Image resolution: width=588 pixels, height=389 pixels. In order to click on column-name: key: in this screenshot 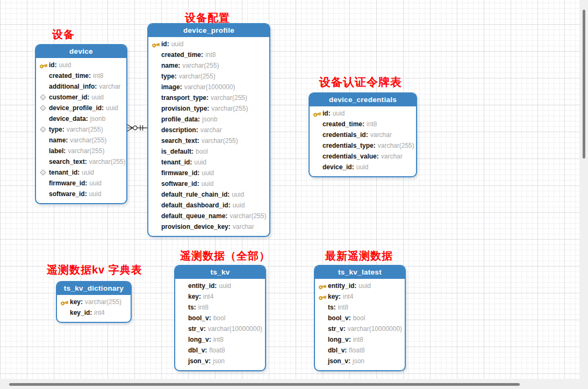, I will do `click(76, 302)`.